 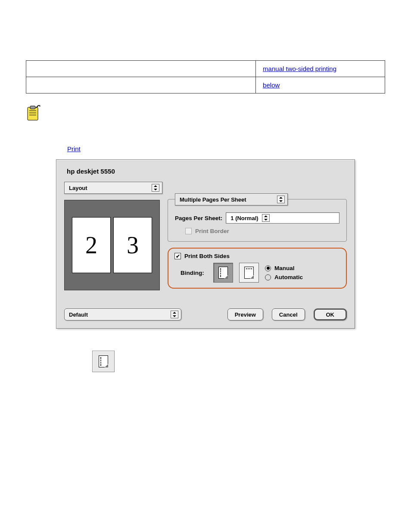 I want to click on table-row2-left, so click(x=141, y=85).